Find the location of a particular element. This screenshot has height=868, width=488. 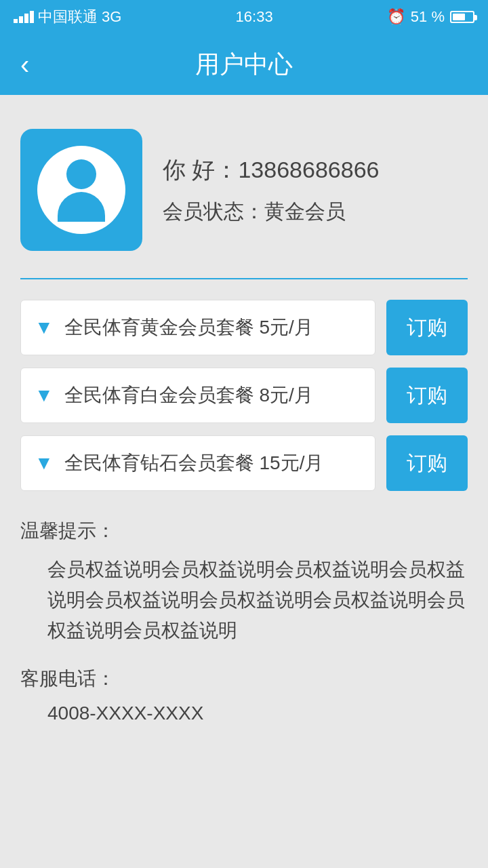

order-label-gold: 订购 is located at coordinates (427, 328).